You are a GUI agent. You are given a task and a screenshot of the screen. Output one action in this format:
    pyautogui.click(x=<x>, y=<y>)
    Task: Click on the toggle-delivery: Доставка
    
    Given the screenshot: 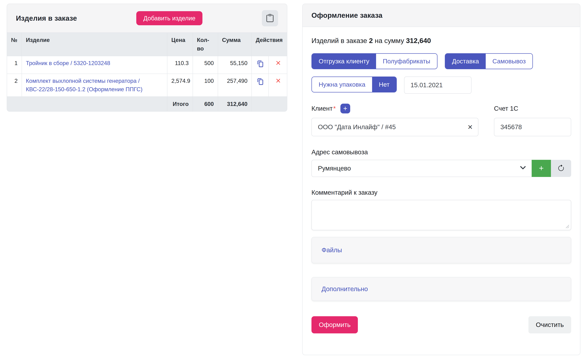 What is the action you would take?
    pyautogui.click(x=465, y=61)
    